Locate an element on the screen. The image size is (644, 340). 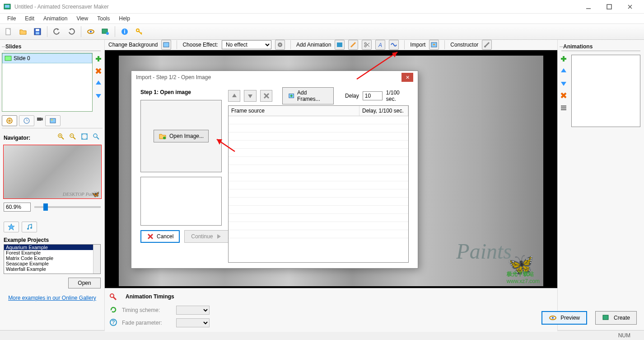
examples-list: Aquarium Example Forest Example Matrix C… is located at coordinates (52, 259).